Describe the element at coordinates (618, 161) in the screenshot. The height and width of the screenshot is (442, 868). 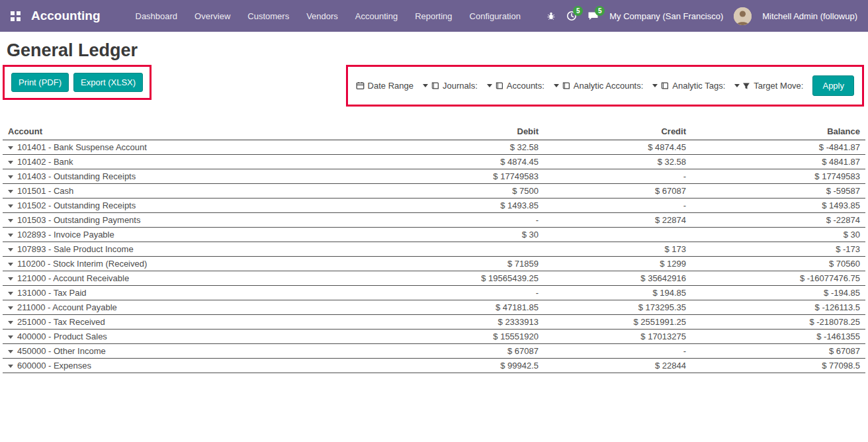
I see `credit-cell: $ 32.58` at that location.